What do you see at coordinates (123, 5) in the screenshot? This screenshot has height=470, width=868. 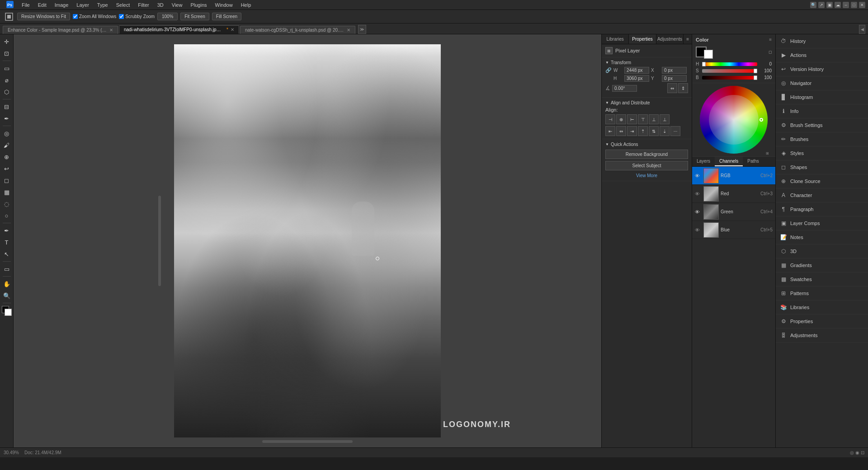 I see `menu-select: Select` at bounding box center [123, 5].